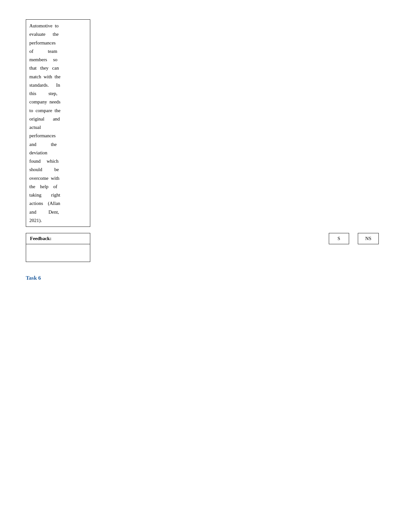 Image resolution: width=411 pixels, height=532 pixels. Describe the element at coordinates (44, 212) in the screenshot. I see `line-23: and Dent,` at that location.